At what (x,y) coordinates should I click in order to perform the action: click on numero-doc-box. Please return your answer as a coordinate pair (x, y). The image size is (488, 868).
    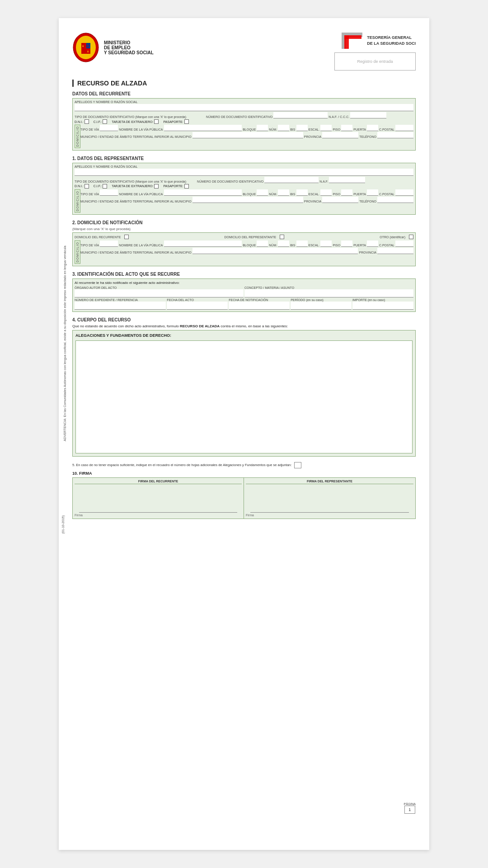
    Looking at the image, I should click on (300, 115).